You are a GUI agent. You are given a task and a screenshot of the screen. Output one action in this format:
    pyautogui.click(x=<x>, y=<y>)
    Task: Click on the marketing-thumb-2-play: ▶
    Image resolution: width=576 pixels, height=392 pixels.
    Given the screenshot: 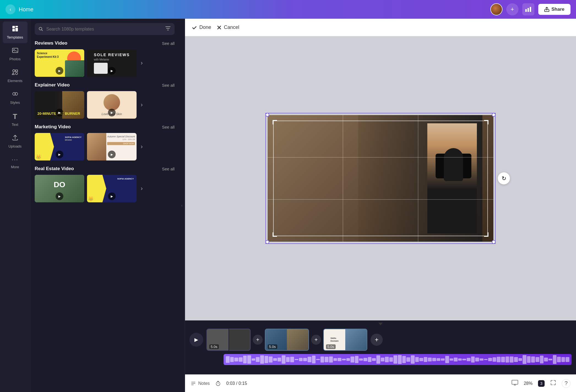 What is the action you would take?
    pyautogui.click(x=112, y=154)
    